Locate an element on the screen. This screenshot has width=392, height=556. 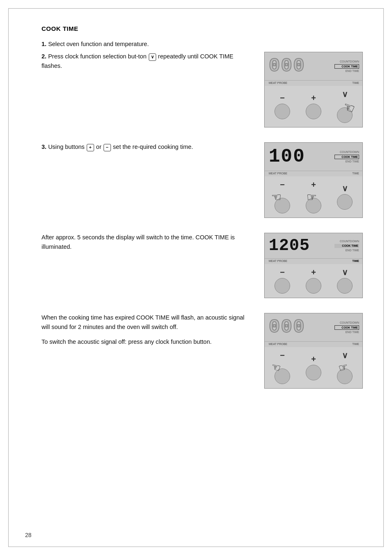
digit-display-2: 1​0​0 is located at coordinates (287, 157).